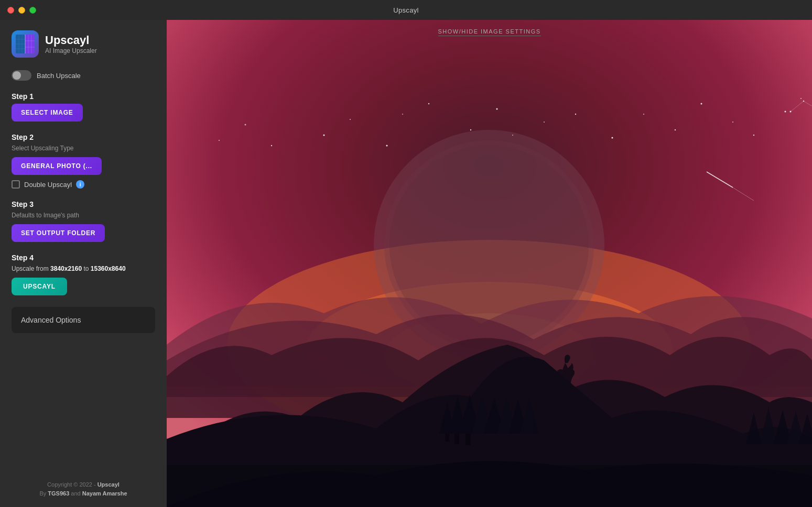 This screenshot has height=507, width=812. Describe the element at coordinates (109, 484) in the screenshot. I see `footer-app-name: Upscayl` at that location.